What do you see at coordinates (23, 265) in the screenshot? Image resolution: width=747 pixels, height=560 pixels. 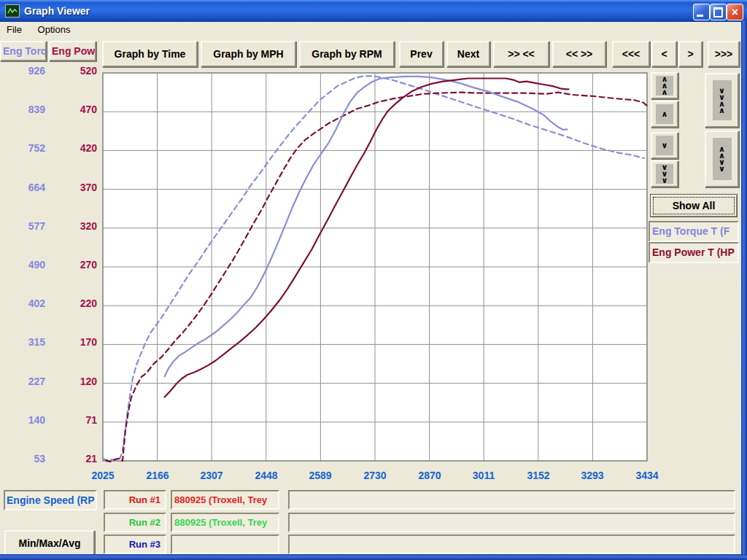 I see `torque-tick-label: 490` at bounding box center [23, 265].